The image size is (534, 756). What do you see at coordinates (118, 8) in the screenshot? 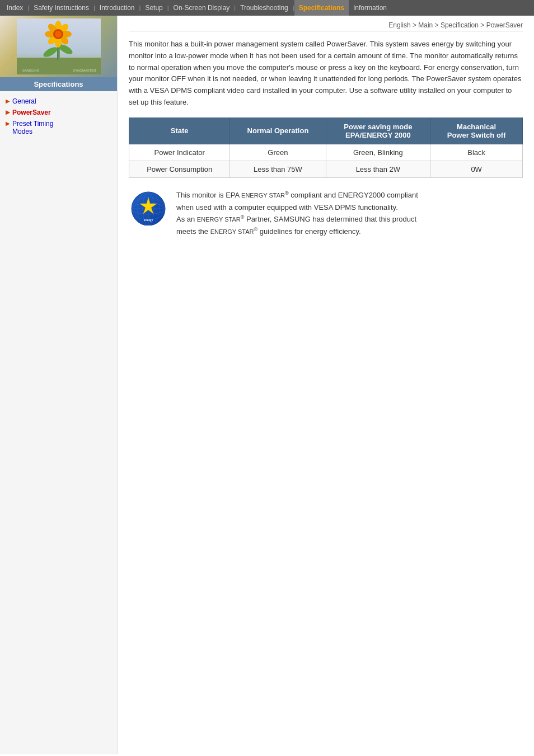
I see `nav-introduction: Introduction` at bounding box center [118, 8].